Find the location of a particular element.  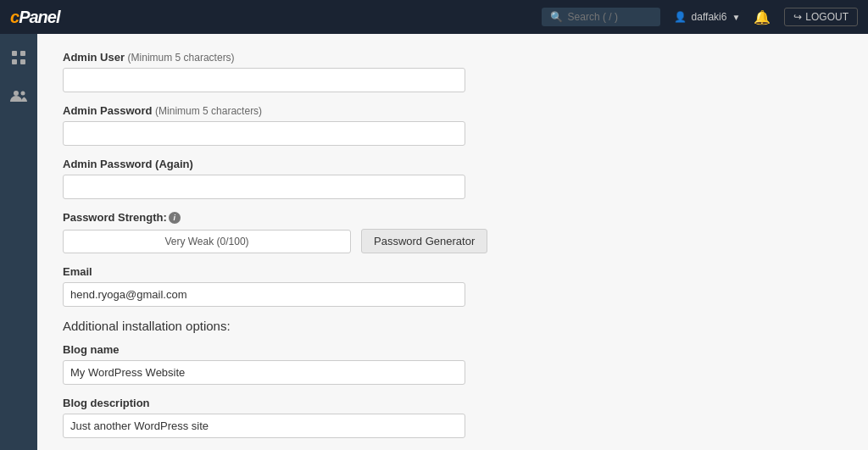

admin-password-again-group: Admin Password (Again) is located at coordinates (453, 178).